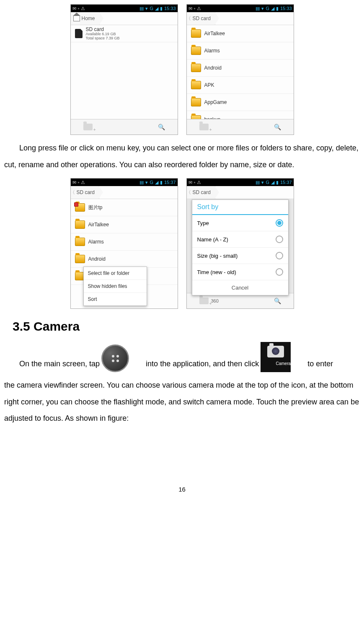 Image resolution: width=364 pixels, height=624 pixels. I want to click on phone-home: ✉ ▫ ⚠ ▤ ▾ G ◢ ▮ 15:33 Home, so click(124, 70).